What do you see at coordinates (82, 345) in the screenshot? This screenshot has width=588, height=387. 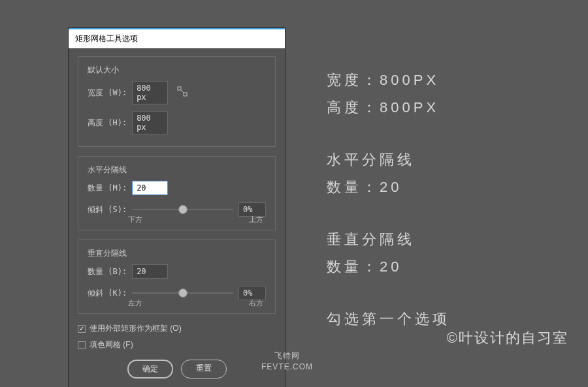 I see `checkbox-unchecked-icon` at bounding box center [82, 345].